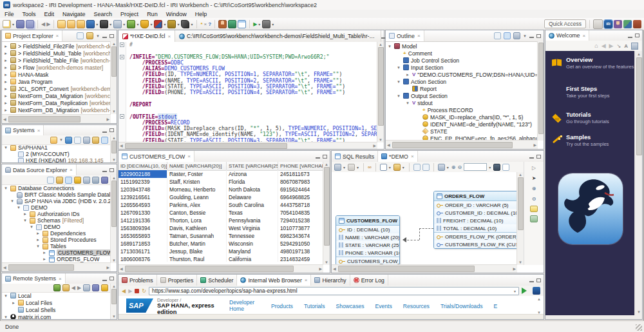  I want to click on table-row: 1563809394Davis, KathleenWest Virginia10…, so click(221, 228).